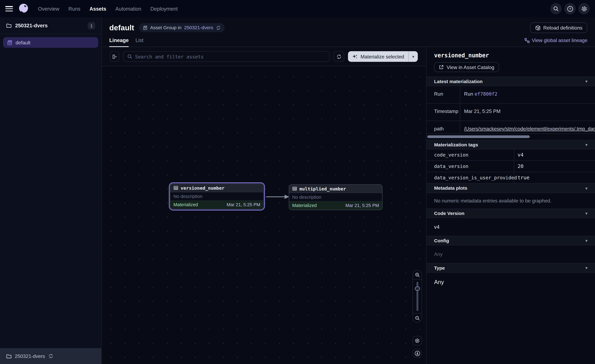 This screenshot has height=364, width=595. Describe the element at coordinates (51, 356) in the screenshot. I see `sidebar-footer: 250321-dvers` at that location.